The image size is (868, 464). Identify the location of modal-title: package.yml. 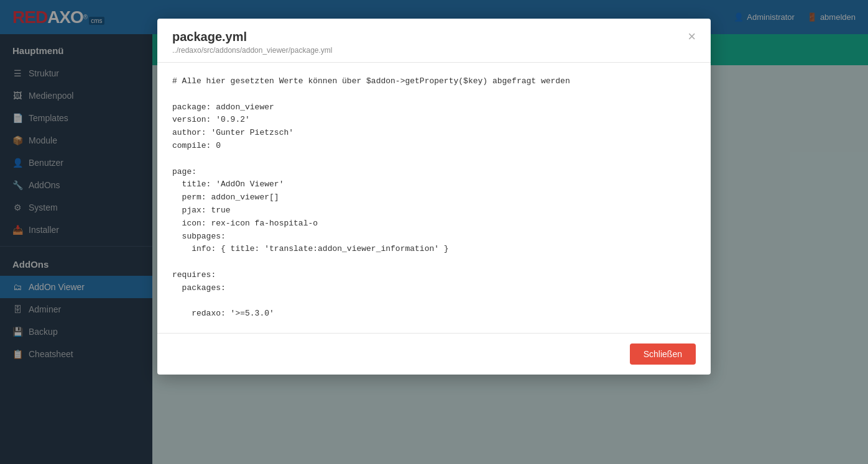
(252, 37).